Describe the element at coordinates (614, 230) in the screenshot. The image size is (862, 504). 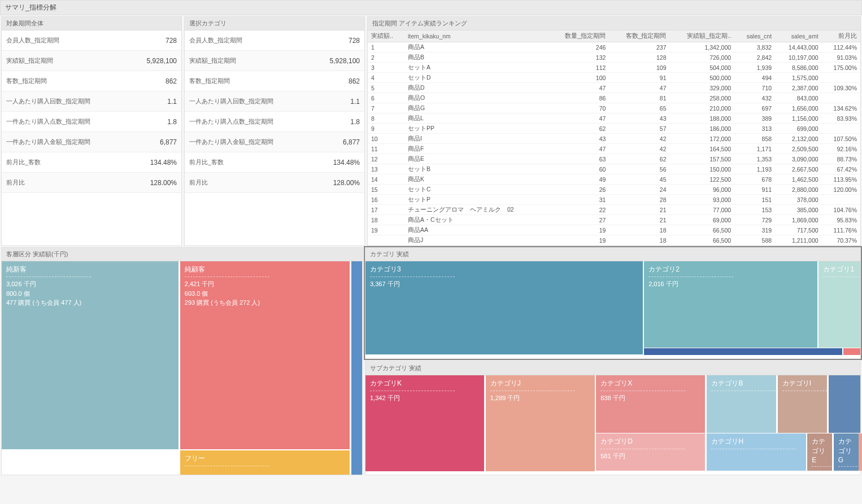
I see `table-row: 19商品AA191866,500319717,500111.76%` at that location.